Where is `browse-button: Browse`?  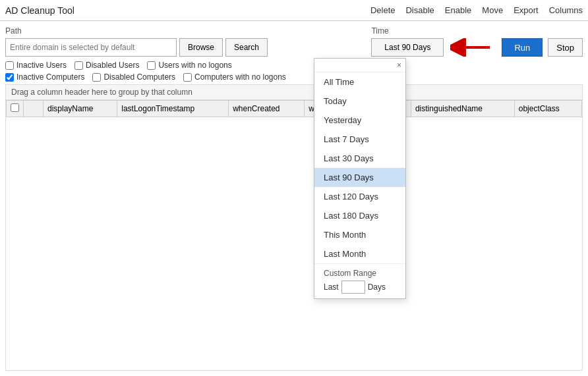 browse-button: Browse is located at coordinates (201, 47).